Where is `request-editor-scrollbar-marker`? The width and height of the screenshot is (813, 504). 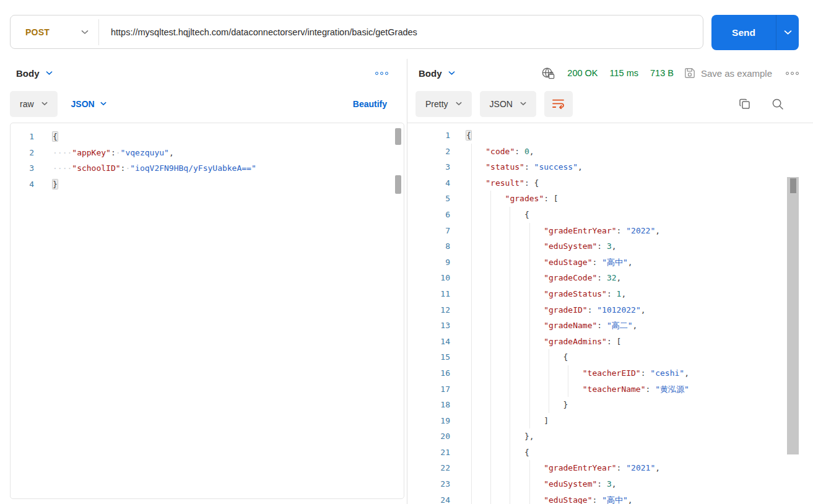 request-editor-scrollbar-marker is located at coordinates (398, 185).